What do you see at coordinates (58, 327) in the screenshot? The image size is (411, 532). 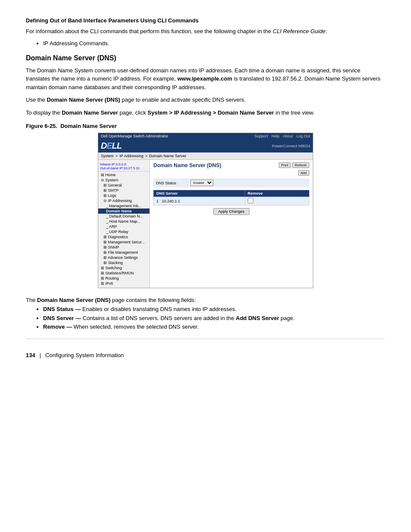 I see `field-remove-name: Remove —` at bounding box center [58, 327].